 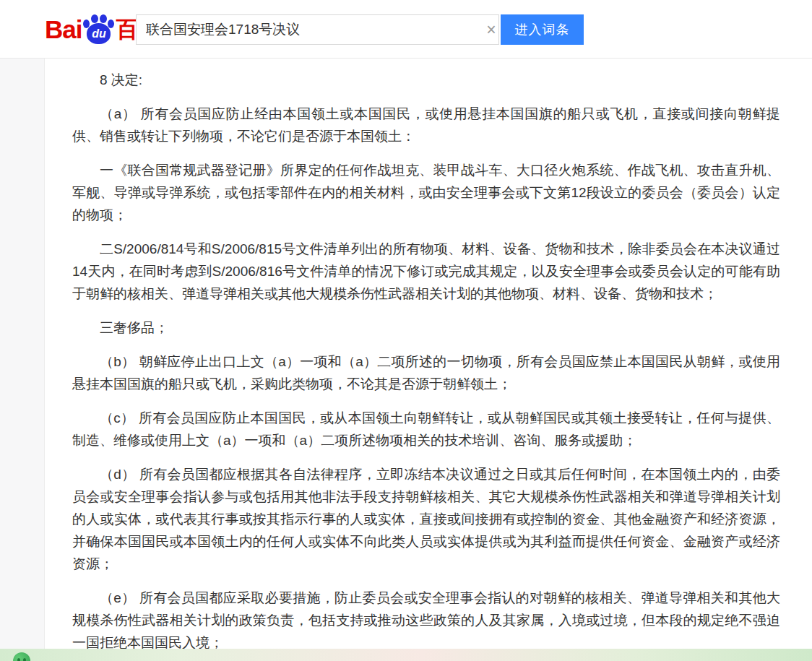 I want to click on paragraph: 一《联合国常规武器登记册》所界定的任何作战坦克、装甲战斗车、大口径火炮系统、作战…, so click(x=426, y=192).